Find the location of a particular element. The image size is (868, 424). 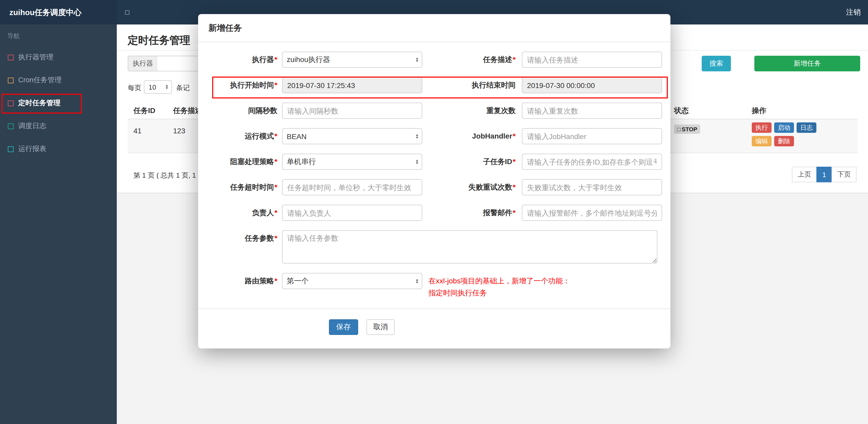

sidebar-item-cron-task: Cron任务管理 is located at coordinates (59, 80).